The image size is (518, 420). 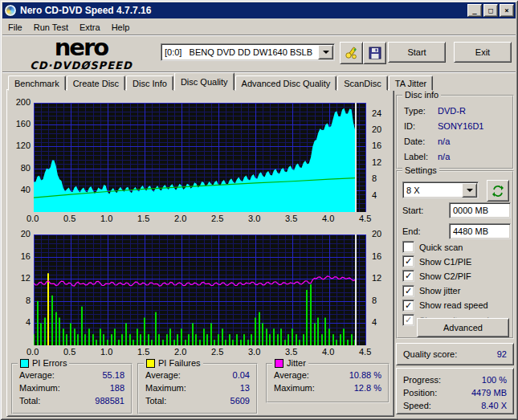 What do you see at coordinates (443, 157) in the screenshot?
I see `disc-info-value: n/a` at bounding box center [443, 157].